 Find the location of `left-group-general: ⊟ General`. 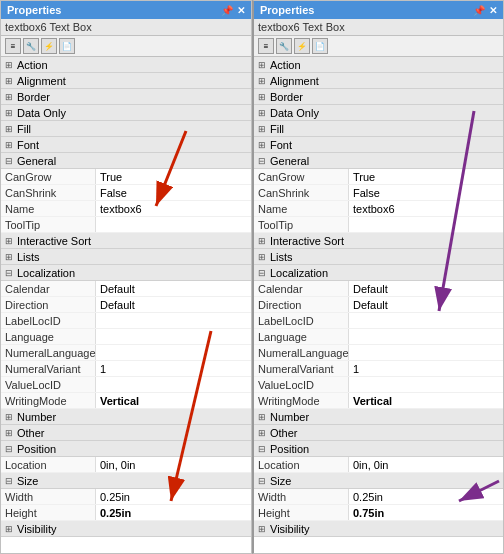

left-group-general: ⊟ General is located at coordinates (126, 161).